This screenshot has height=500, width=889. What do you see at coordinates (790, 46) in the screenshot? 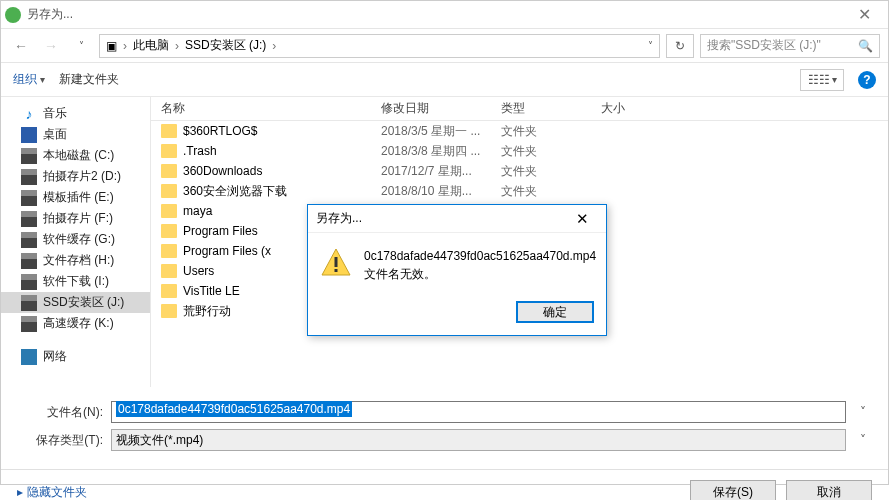
I see `search-input: 搜索"SSD安装区 (J:)" 🔍` at bounding box center [790, 46].